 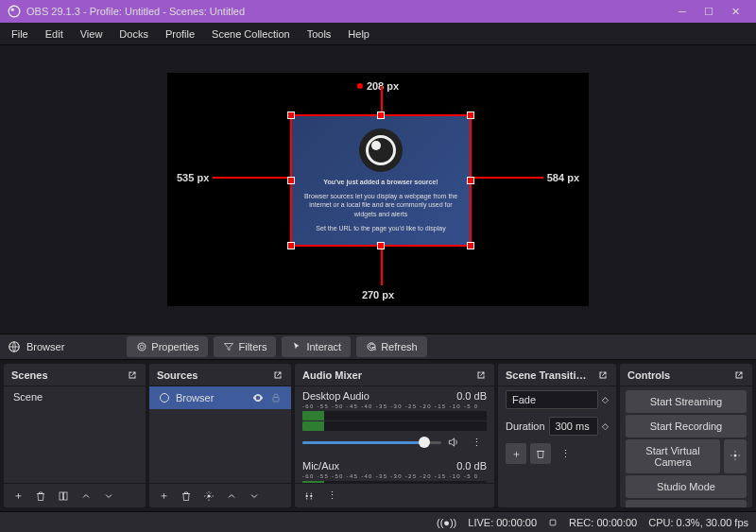 What do you see at coordinates (378, 522) in the screenshot?
I see `statusbar: ((●)) LIVE: 00:00:00 REC: 00:00:00 CPU: …` at bounding box center [378, 522].